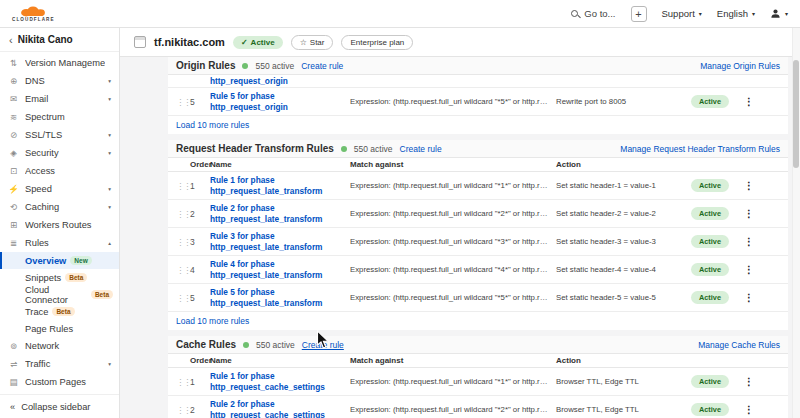 This screenshot has height=418, width=800. Describe the element at coordinates (12, 407) in the screenshot. I see `collapse-icon: «` at that location.